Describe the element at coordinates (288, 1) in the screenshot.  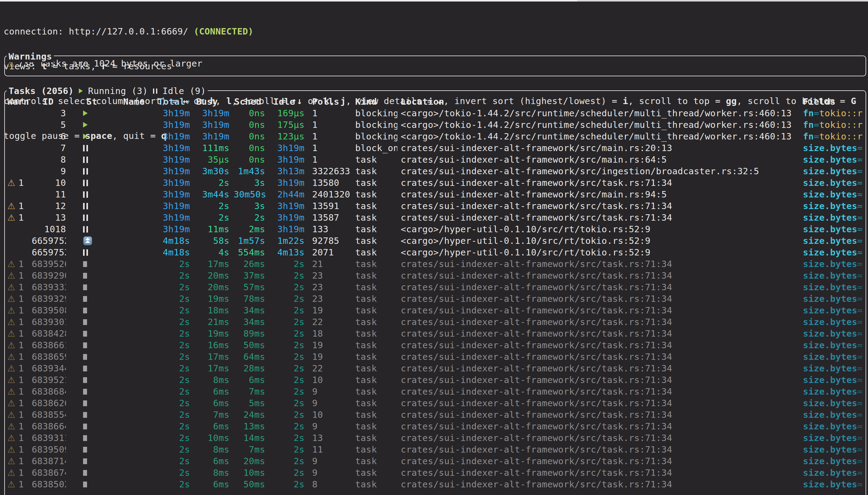
I see `scrollbar-thumb` at that location.